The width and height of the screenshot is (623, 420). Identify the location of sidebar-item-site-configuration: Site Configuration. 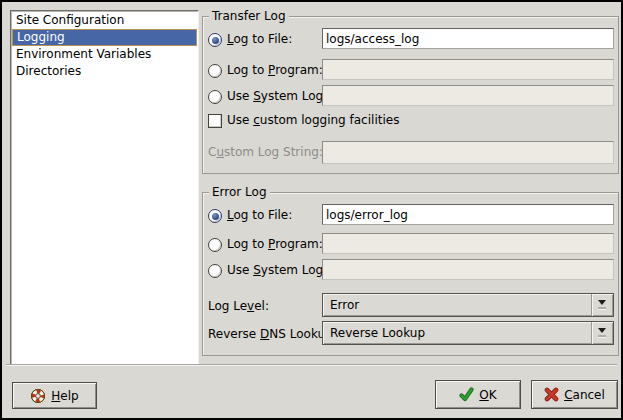
(104, 20).